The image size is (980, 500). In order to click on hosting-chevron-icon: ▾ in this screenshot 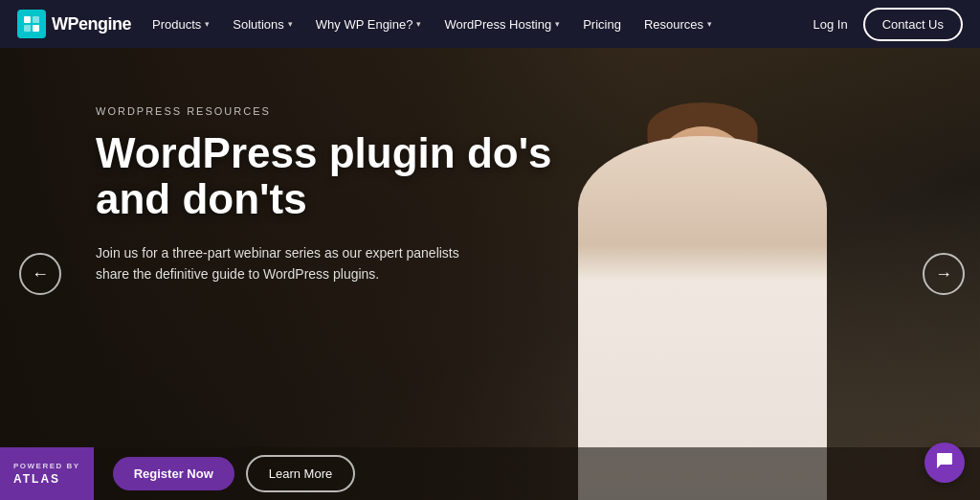, I will do `click(557, 24)`.